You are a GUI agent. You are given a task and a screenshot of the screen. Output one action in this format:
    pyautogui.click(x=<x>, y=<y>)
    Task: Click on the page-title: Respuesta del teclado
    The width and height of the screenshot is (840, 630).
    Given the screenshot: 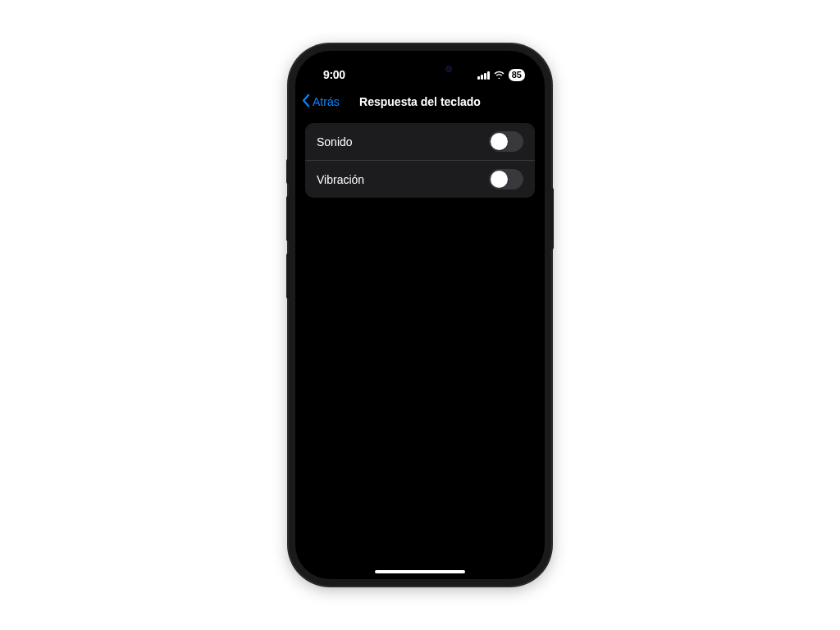 What is the action you would take?
    pyautogui.click(x=420, y=102)
    